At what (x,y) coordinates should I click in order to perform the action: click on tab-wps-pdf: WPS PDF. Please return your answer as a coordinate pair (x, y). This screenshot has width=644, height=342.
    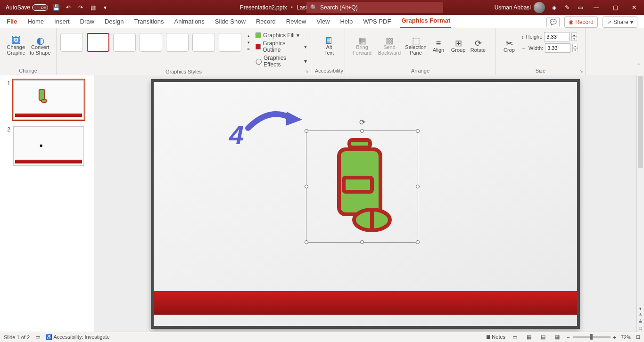
    Looking at the image, I should click on (377, 22).